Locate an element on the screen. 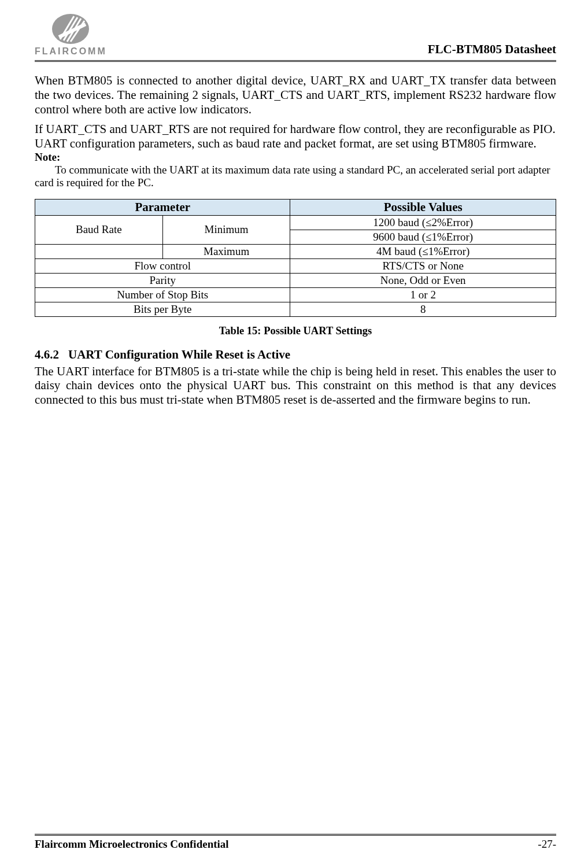 This screenshot has width=588, height=868. cell-baud-rate: Baud Rate is located at coordinates (99, 230).